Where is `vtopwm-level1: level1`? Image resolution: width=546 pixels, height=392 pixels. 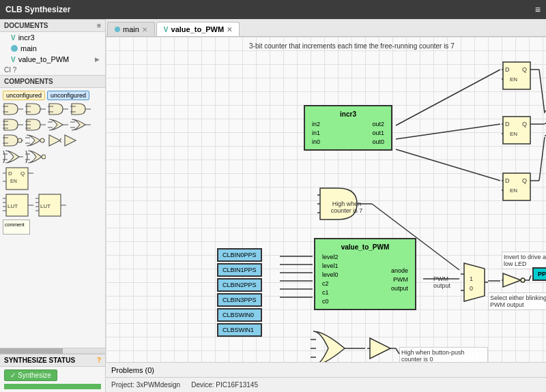
vtopwm-level1: level1 is located at coordinates (330, 266).